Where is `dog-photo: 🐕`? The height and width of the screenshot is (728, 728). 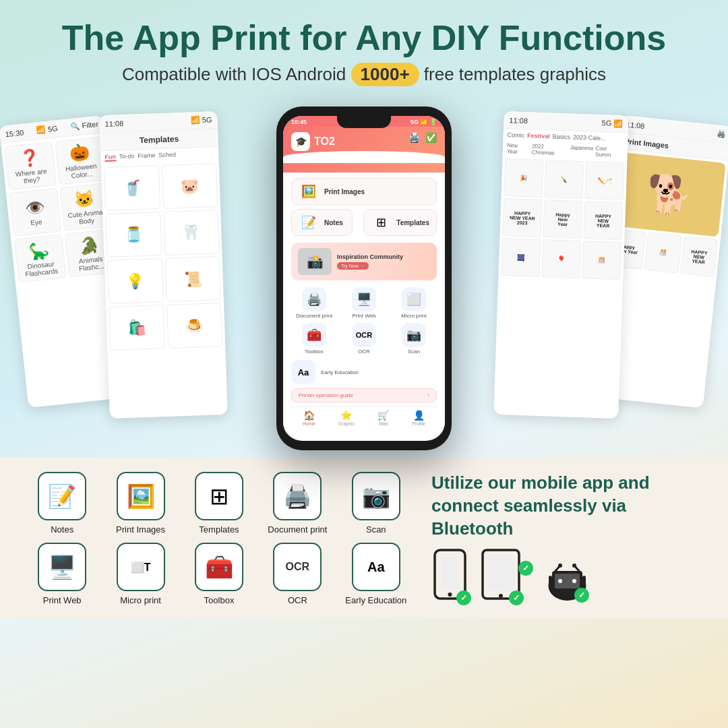
dog-photo: 🐕 is located at coordinates (669, 195).